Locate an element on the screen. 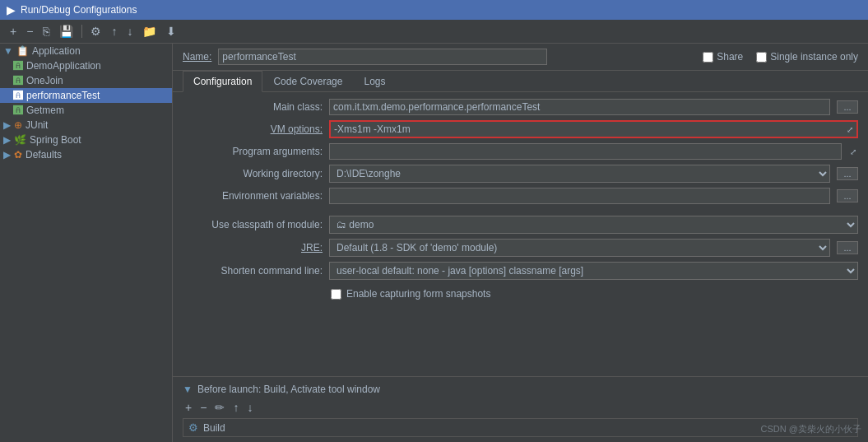  classpath-label: Use classpath of module: is located at coordinates (253, 225).